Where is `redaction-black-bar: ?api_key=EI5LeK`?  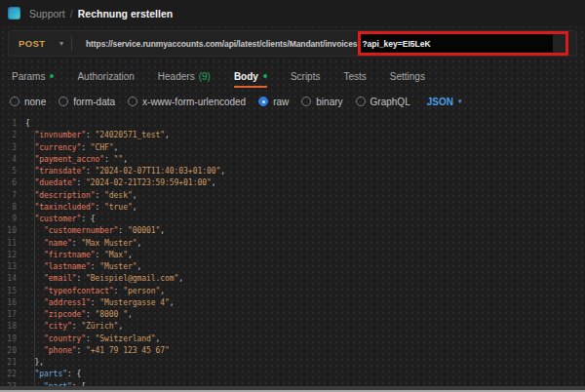
redaction-black-bar: ?api_key=EI5LeK is located at coordinates (456, 43).